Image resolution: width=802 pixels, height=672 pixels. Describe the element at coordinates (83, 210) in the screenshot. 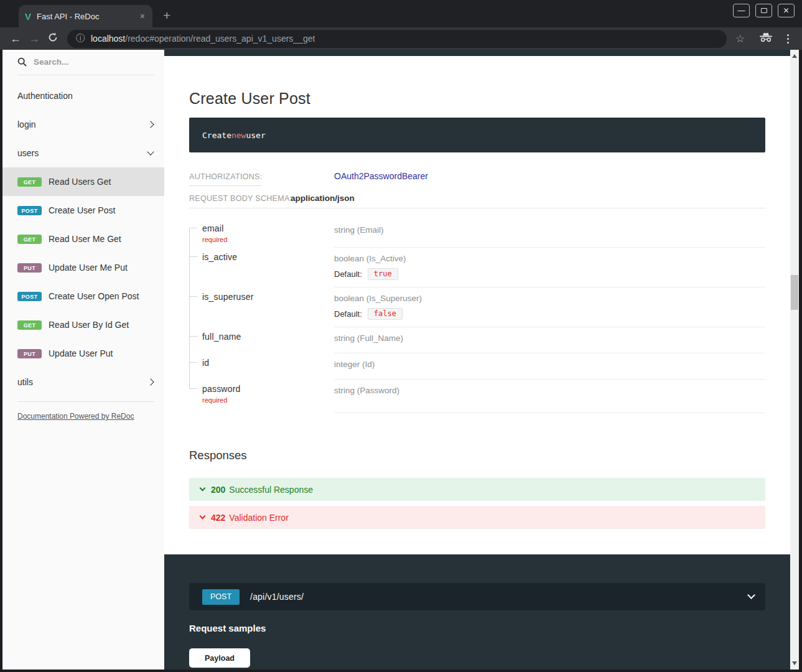

I see `sidebar-operation-create-user-post: POST Create User Post` at that location.